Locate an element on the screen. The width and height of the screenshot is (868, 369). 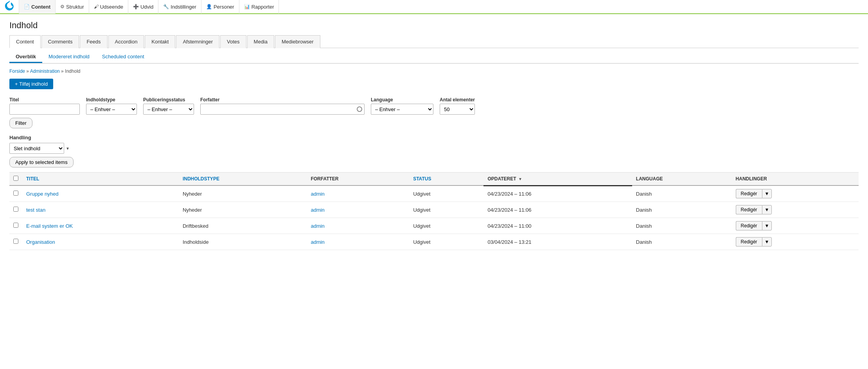
tab-media: Media is located at coordinates (261, 41).